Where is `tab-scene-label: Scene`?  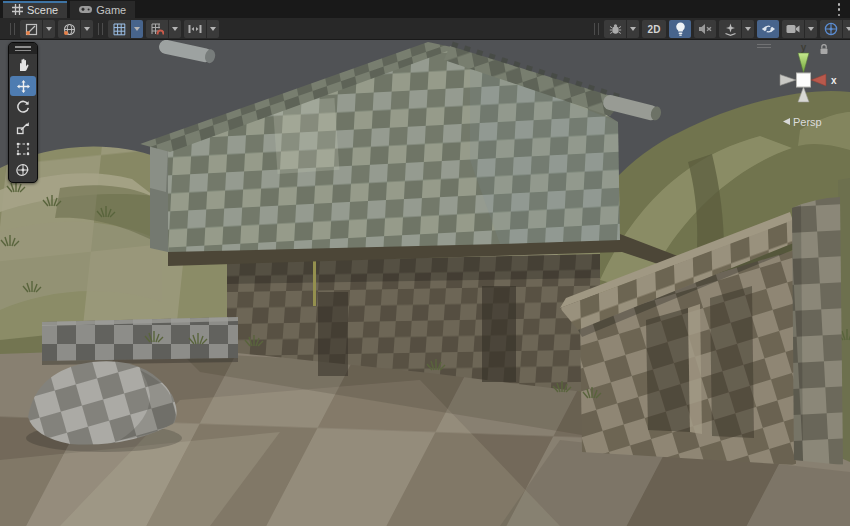
tab-scene-label: Scene is located at coordinates (42, 10).